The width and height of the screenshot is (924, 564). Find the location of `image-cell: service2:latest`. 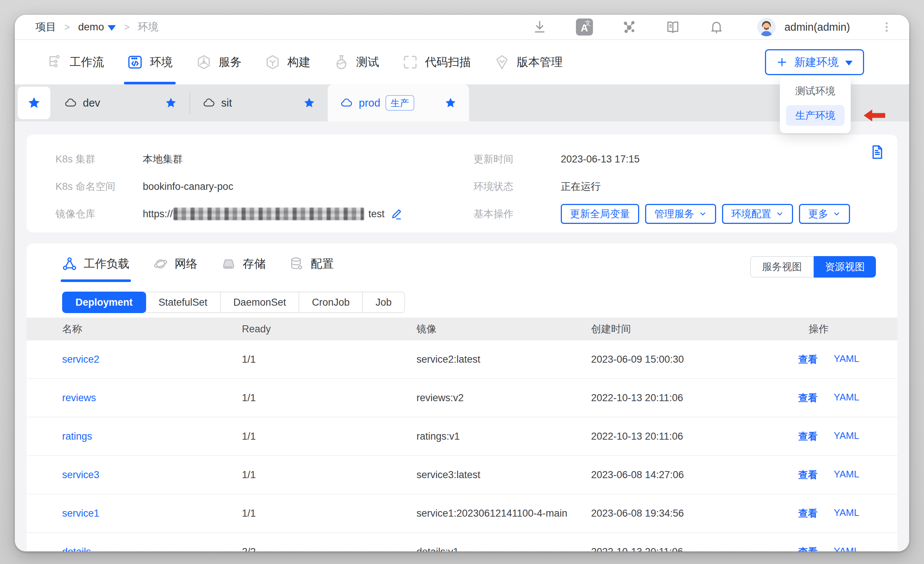

image-cell: service2:latest is located at coordinates (504, 359).